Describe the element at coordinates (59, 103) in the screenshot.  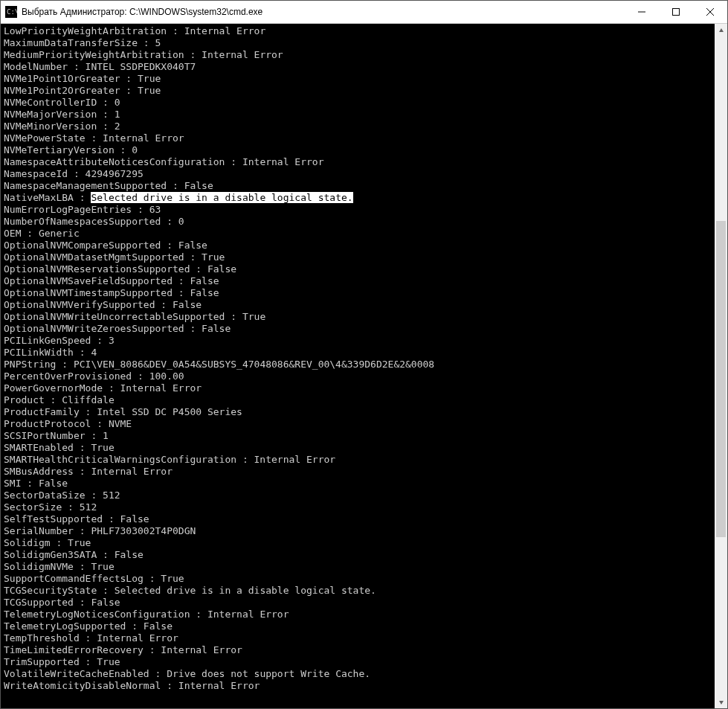
I see `property-key: NVMeControllerID :` at that location.